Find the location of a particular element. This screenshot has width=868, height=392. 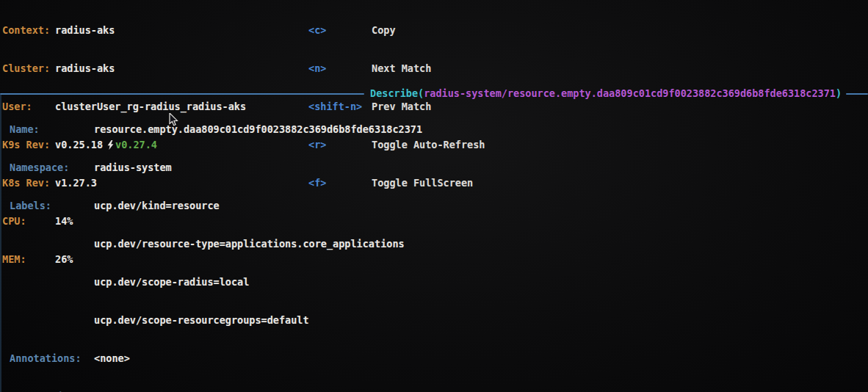

hotkey-next-match: <n> is located at coordinates (340, 69).